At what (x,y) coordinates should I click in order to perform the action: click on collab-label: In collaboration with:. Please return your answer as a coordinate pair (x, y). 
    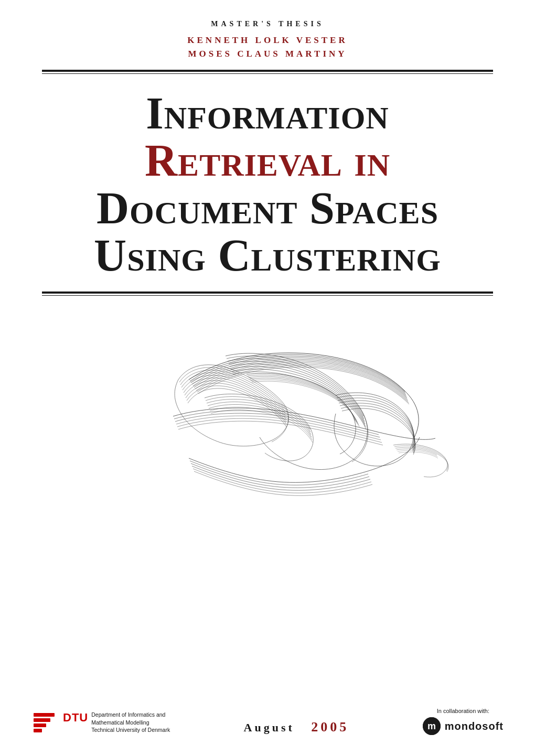
    Looking at the image, I should click on (463, 711).